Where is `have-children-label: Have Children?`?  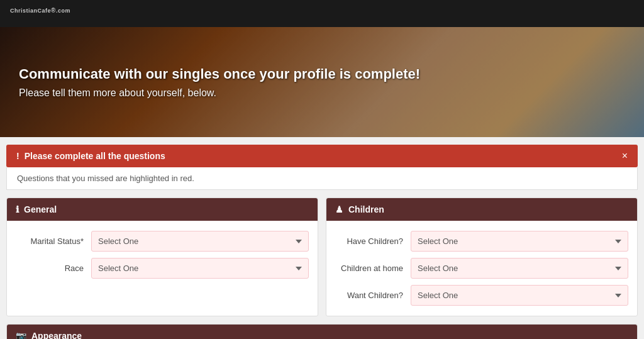
have-children-label: Have Children? is located at coordinates (373, 242).